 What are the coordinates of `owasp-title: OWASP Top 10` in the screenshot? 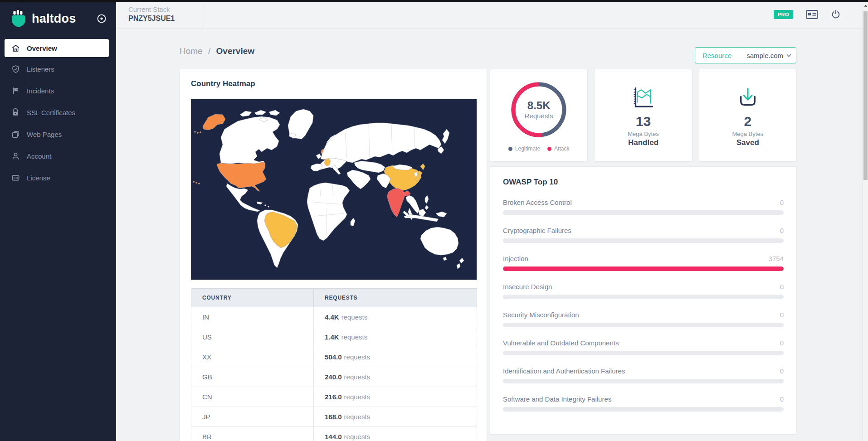 It's located at (643, 182).